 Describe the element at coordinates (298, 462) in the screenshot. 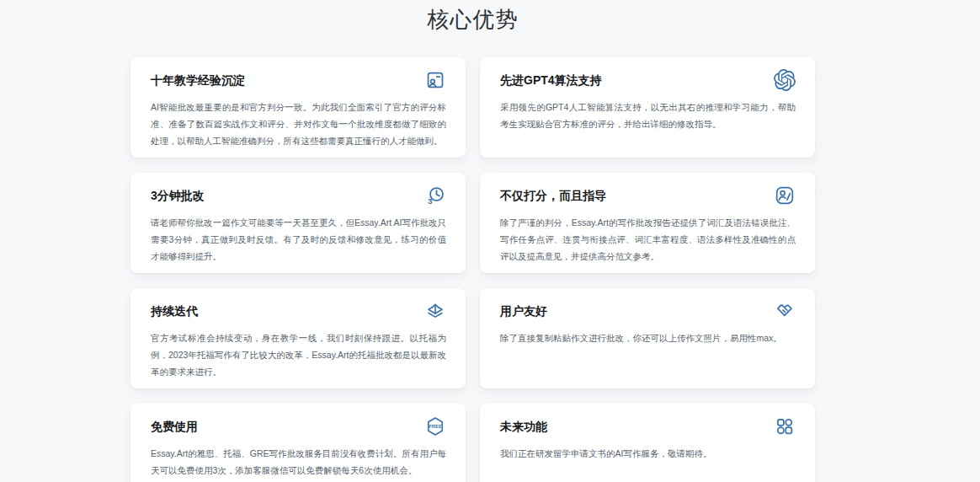

I see `card-description: Essay.Art的雅思、托福、GRE写作批改服务目前没有收费计划。所有用户每天…` at that location.